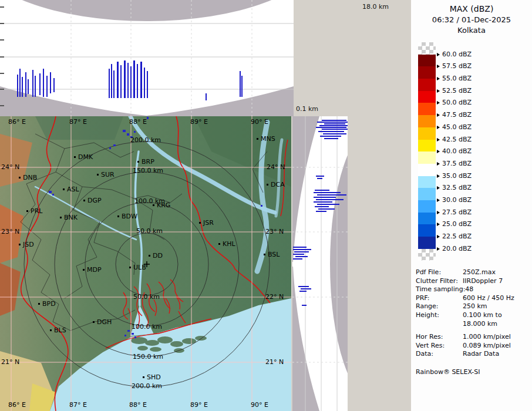 The height and width of the screenshot is (411, 532). Describe the element at coordinates (487, 337) in the screenshot. I see `info-value: 1.000 km/pixel` at that location.